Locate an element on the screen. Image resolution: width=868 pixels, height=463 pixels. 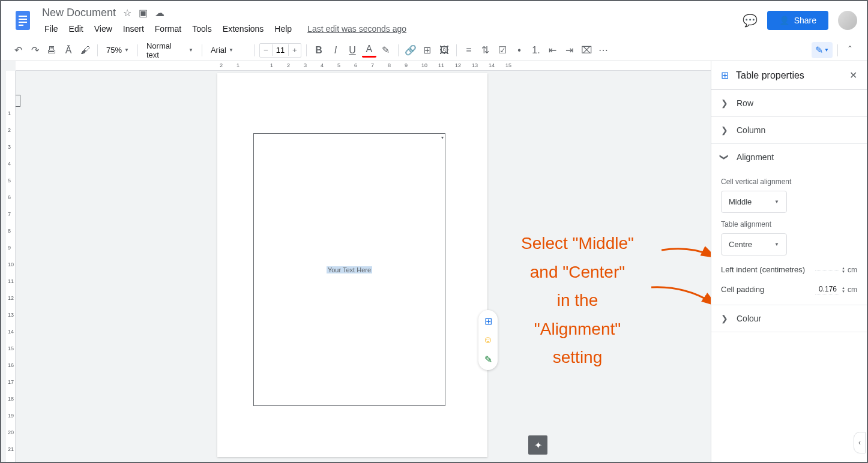
print-icon: 🖶 is located at coordinates (52, 50).